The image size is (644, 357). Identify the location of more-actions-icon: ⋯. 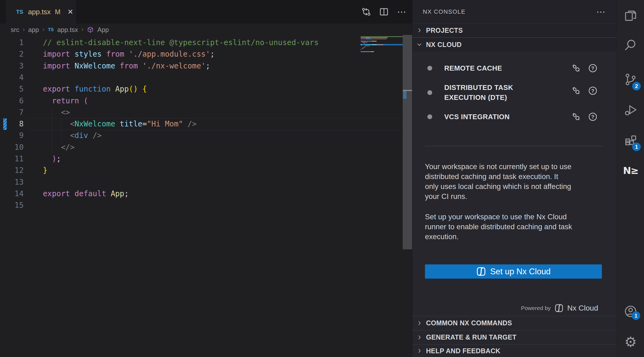
(402, 12).